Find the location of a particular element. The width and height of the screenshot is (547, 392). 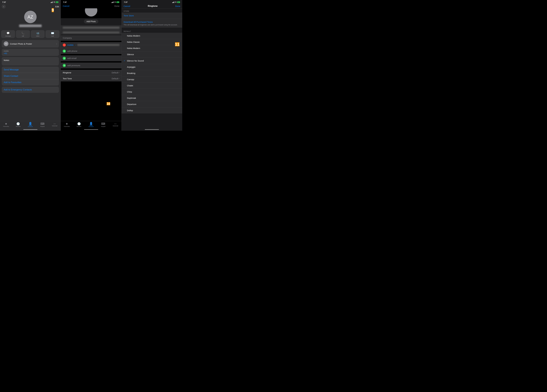

status-icons-3: ⌘ 93+ is located at coordinates (176, 2).